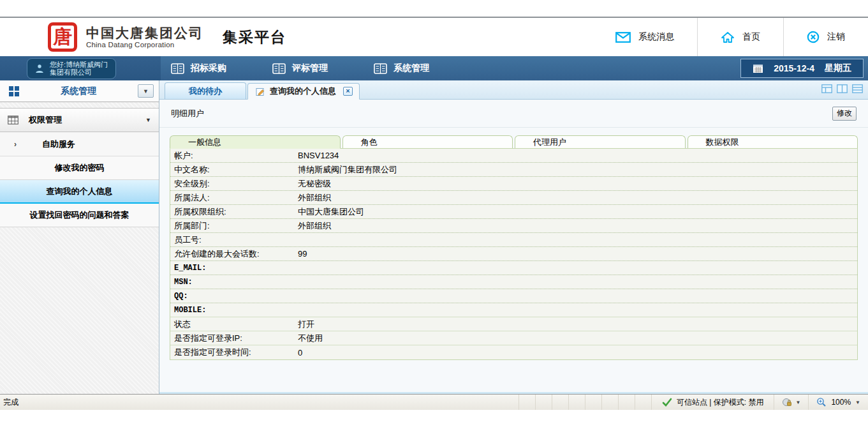 This screenshot has width=868, height=422. Describe the element at coordinates (234, 212) in the screenshot. I see `field-label: 所属权限组织:` at that location.